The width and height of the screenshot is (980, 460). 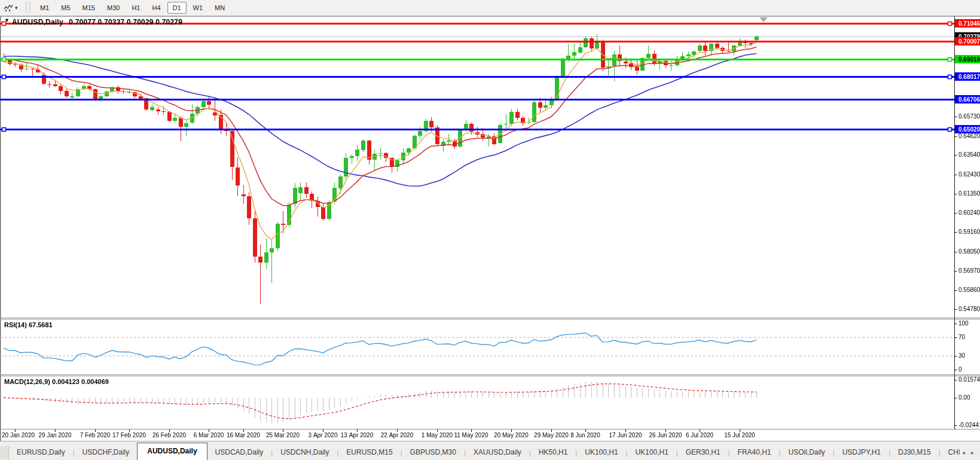 I want to click on timeframe-button-m30: M30, so click(x=114, y=8).